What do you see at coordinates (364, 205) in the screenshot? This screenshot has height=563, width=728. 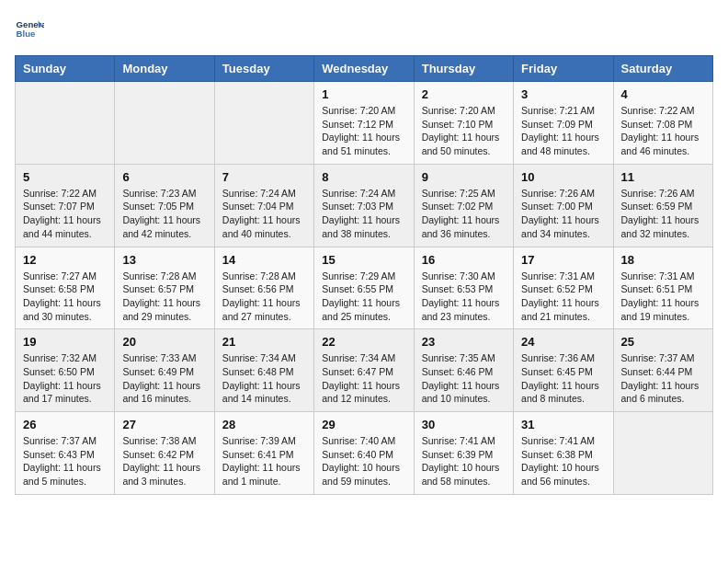 I see `calendar-week-row: 5Sunrise: 7:22 AMSunset: 7:07 PMDaylight…` at bounding box center [364, 205].